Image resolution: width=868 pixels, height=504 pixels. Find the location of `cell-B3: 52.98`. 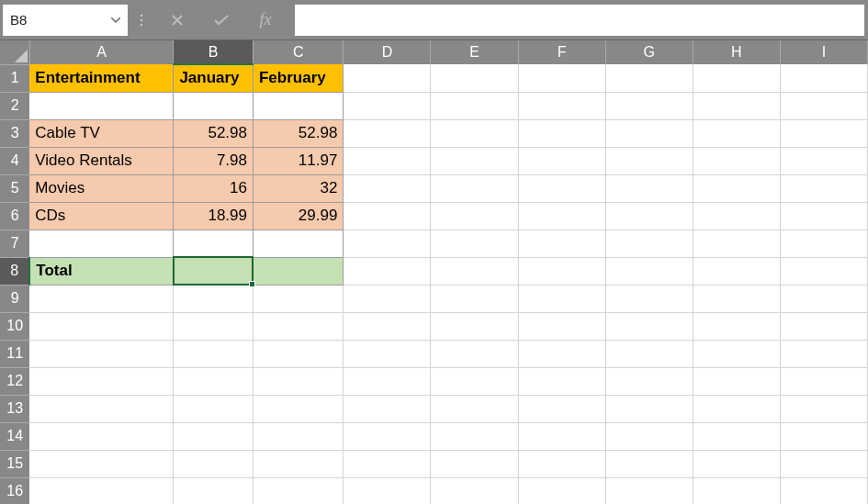

cell-B3: 52.98 is located at coordinates (213, 133).